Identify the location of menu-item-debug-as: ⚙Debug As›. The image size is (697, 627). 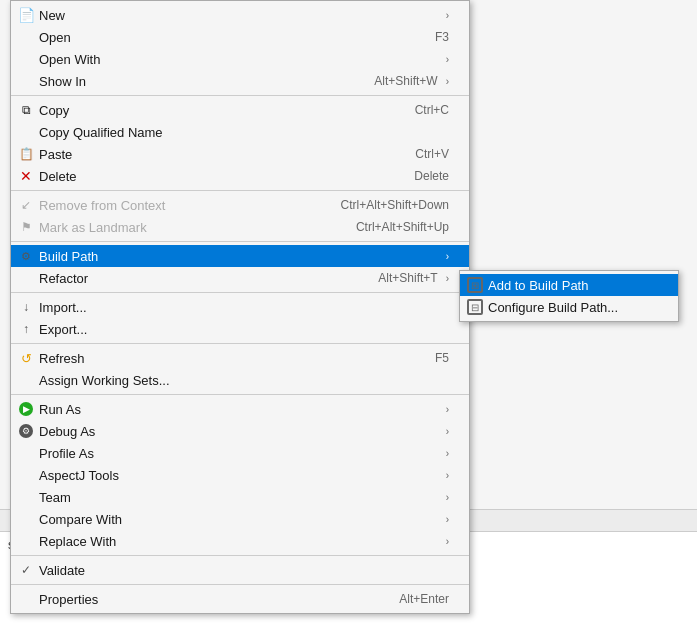
(240, 431).